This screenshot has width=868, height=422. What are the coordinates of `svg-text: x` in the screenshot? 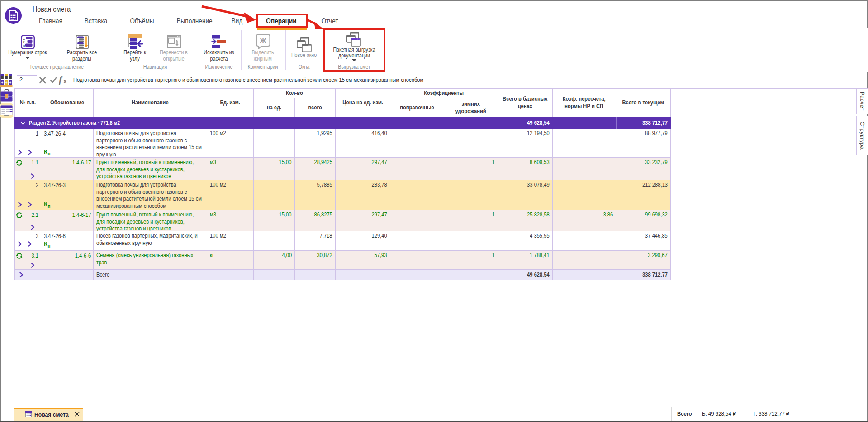 It's located at (65, 81).